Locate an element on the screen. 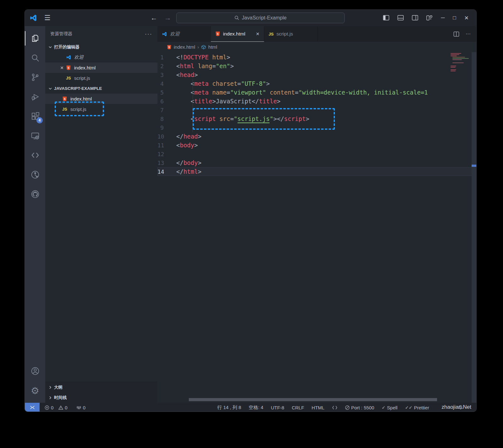 The image size is (503, 448). code-line: 14</html> is located at coordinates (317, 172).